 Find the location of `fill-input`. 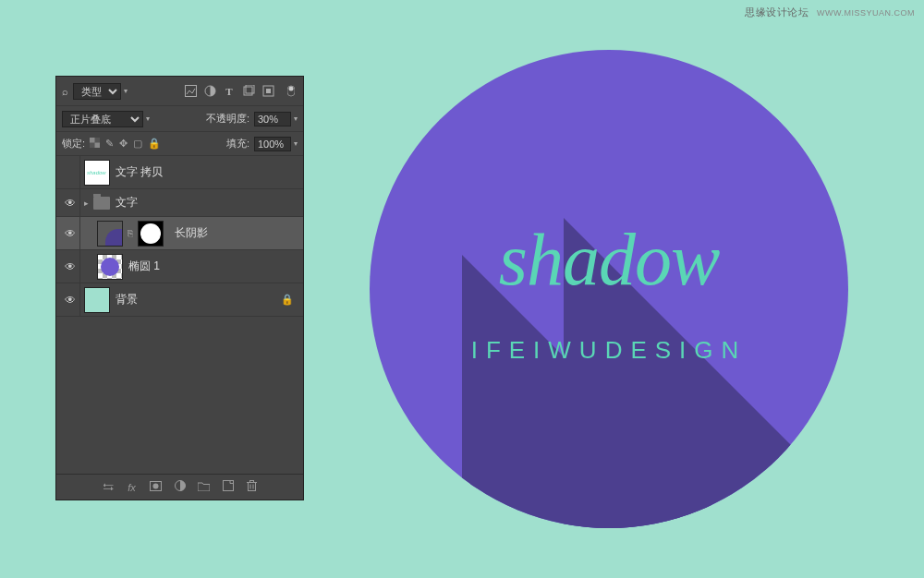

fill-input is located at coordinates (273, 144).